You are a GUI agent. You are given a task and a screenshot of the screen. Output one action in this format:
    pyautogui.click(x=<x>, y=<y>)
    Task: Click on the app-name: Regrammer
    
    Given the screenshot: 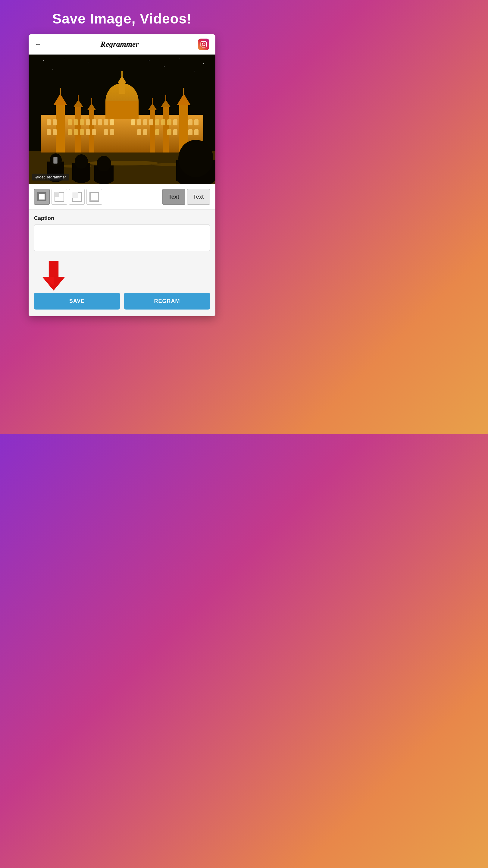 What is the action you would take?
    pyautogui.click(x=119, y=44)
    